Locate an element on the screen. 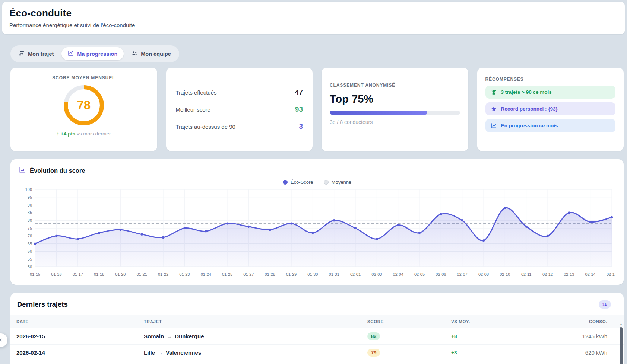 The height and width of the screenshot is (364, 627). score-delta-suffix: vs mois dernier is located at coordinates (94, 134).